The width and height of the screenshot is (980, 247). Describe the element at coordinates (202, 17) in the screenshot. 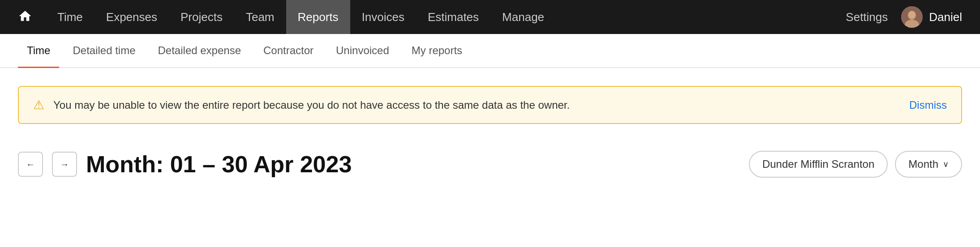

I see `nav-projects: Projects` at that location.